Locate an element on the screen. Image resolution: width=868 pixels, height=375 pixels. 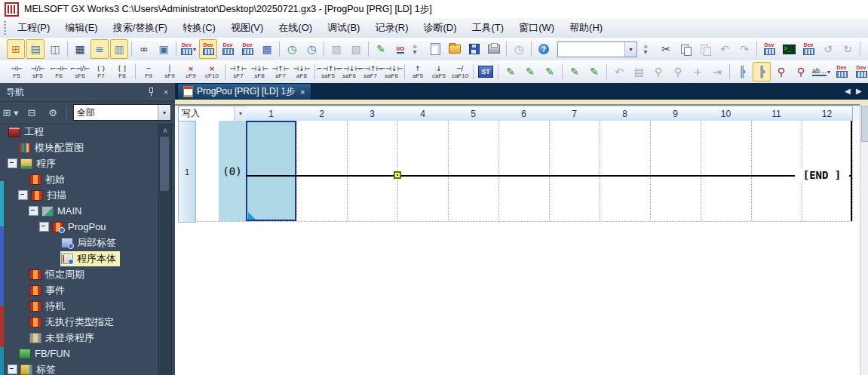
falling-pulse-closed-button: ⊣↓⊢aF8 is located at coordinates (302, 72).